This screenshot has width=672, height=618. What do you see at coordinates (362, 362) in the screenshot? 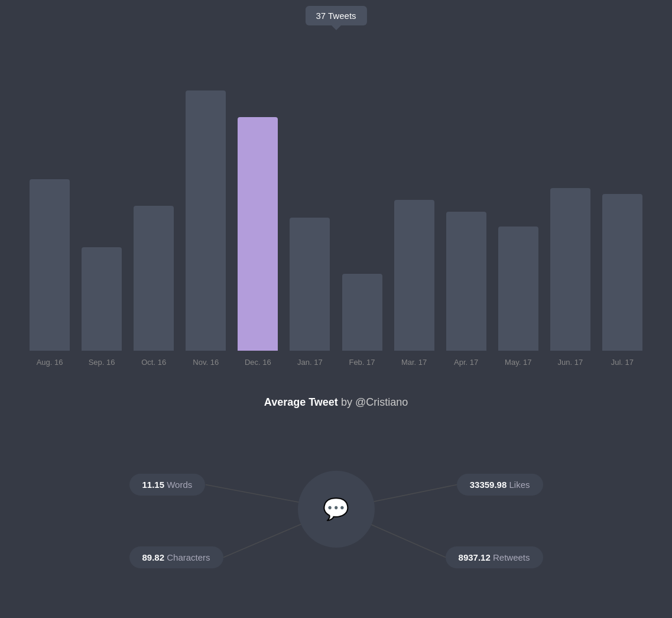
I see `bar-label: Feb. 17` at bounding box center [362, 362].